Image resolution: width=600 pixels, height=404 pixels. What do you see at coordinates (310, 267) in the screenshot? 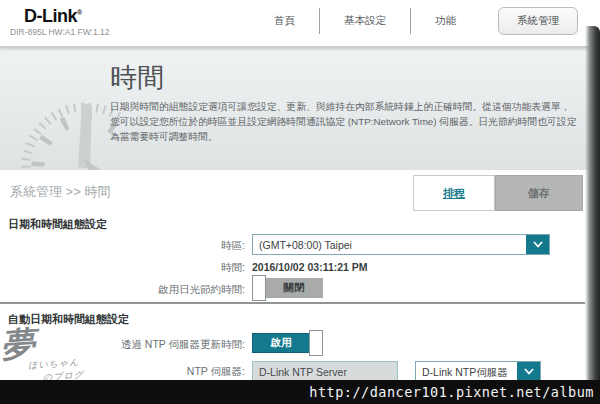
I see `current-time-value: 2016/10/02 03:11:21 PM` at bounding box center [310, 267].